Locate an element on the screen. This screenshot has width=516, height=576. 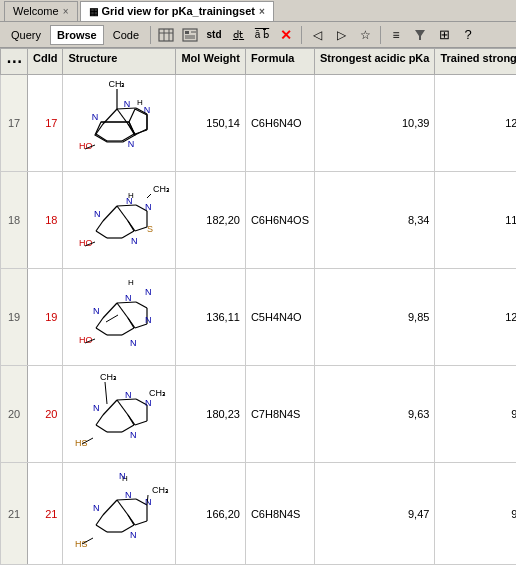
structure-svg-21: H N CH₃ is located at coordinates (119, 512).